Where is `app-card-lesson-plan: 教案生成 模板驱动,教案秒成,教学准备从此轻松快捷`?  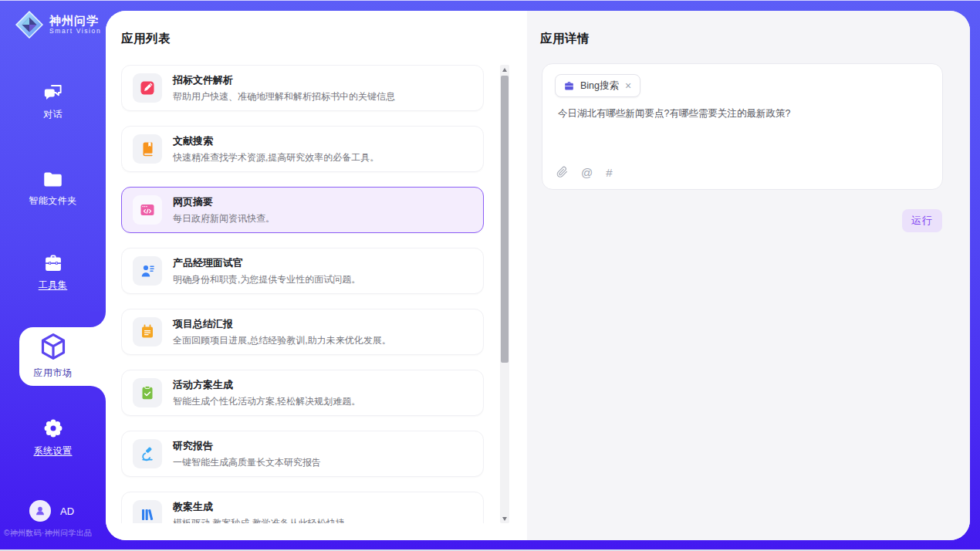 app-card-lesson-plan: 教案生成 模板驱动,教案秒成,教学准备从此轻松快捷 is located at coordinates (302, 508).